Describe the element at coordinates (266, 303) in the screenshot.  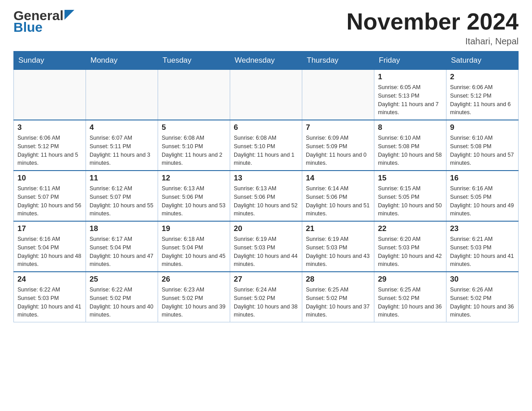
I see `day-info: Sunrise: 6:24 AMSunset: 5:02 PMDaylight:…` at that location.